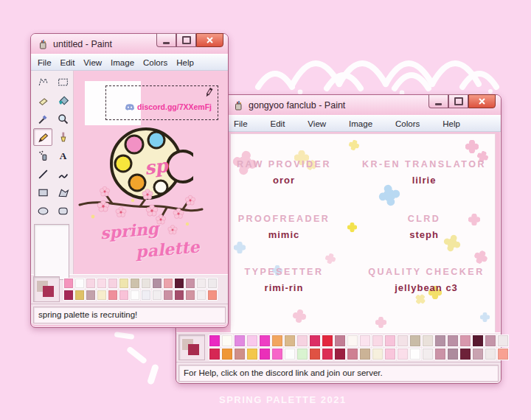 The width and height of the screenshot is (531, 420). What do you see at coordinates (63, 119) in the screenshot?
I see `tool-magnifier` at bounding box center [63, 119].